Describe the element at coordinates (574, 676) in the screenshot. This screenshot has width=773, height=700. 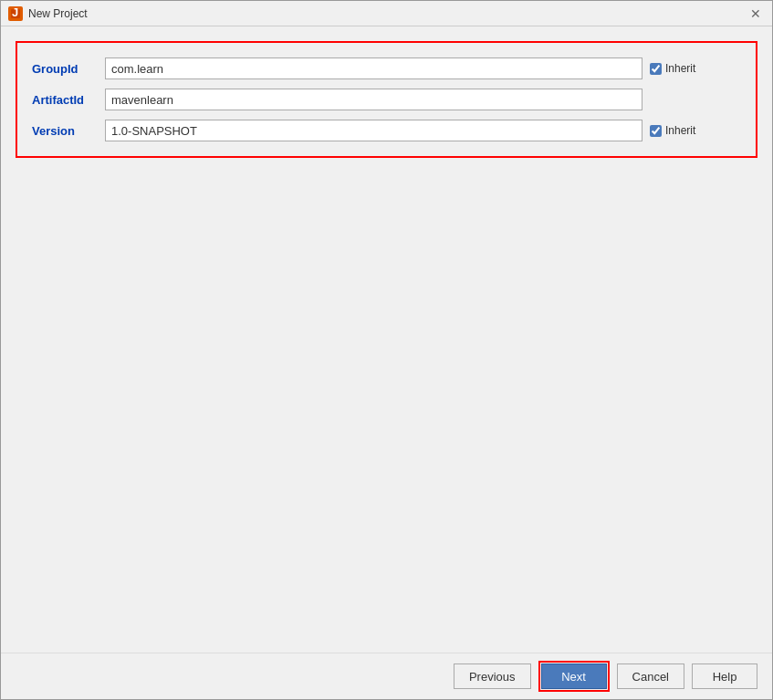
I see `next-button: Next` at that location.